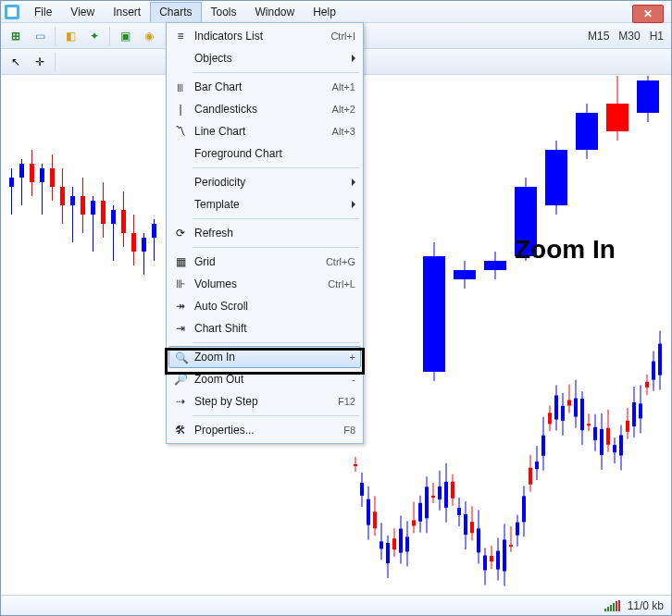 This screenshot has width=672, height=616. What do you see at coordinates (265, 357) in the screenshot?
I see `menu-item-zoom-in: 🔍Zoom In+` at bounding box center [265, 357].